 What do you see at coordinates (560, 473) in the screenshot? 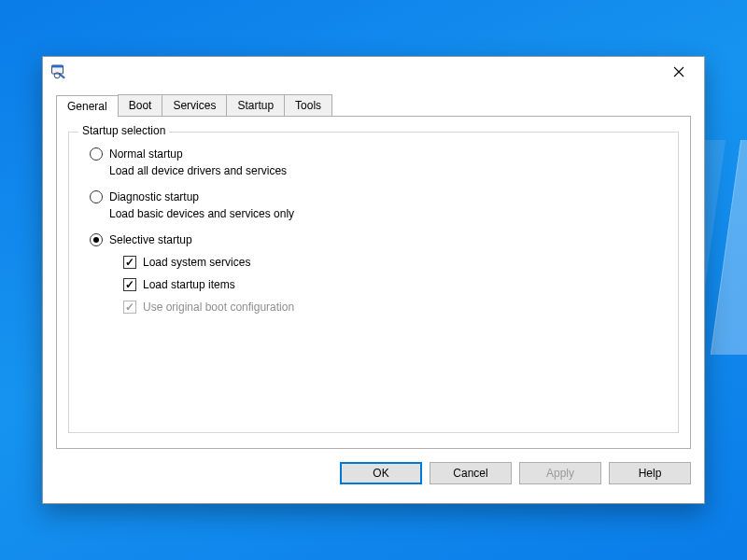
I see `apply-button: Apply` at bounding box center [560, 473].